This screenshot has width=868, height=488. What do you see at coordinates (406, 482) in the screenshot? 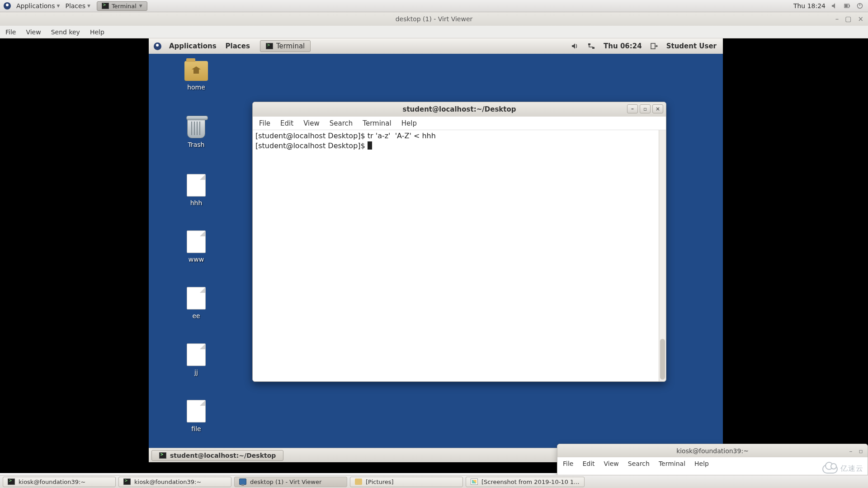
I see `taskbar-pictures: [Pictures]` at bounding box center [406, 482].